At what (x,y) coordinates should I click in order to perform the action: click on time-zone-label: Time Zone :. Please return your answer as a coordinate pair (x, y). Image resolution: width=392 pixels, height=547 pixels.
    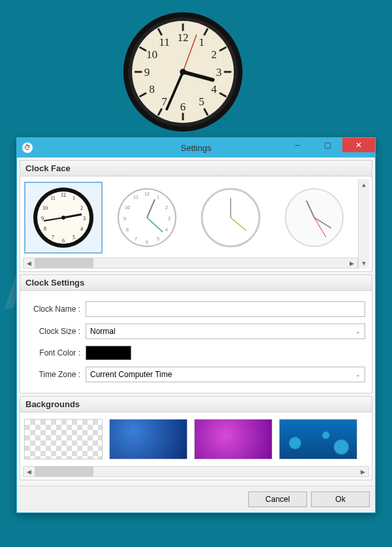
    Looking at the image, I should click on (56, 374).